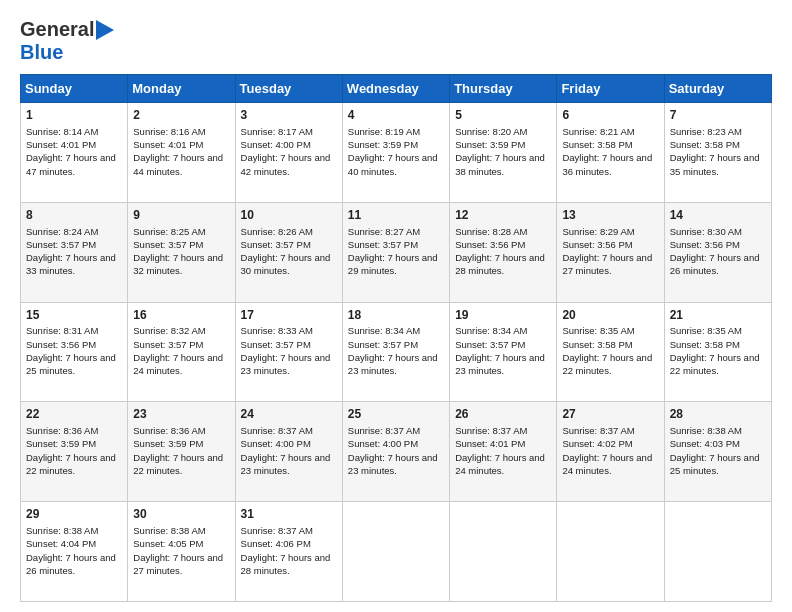  I want to click on day-info: Sunrise: 8:31 AM Sunset: 3:56 PM Dayligh…, so click(74, 350).